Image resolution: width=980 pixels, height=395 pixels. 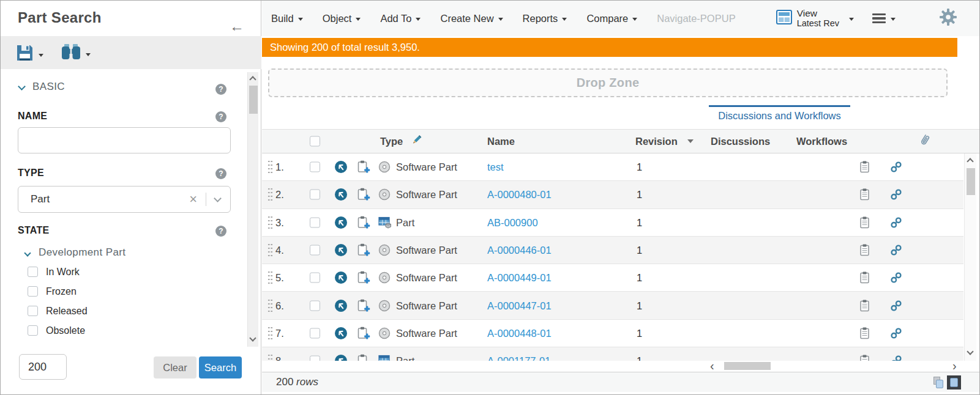 I want to click on horizontal-scrollbar-thumb, so click(x=747, y=366).